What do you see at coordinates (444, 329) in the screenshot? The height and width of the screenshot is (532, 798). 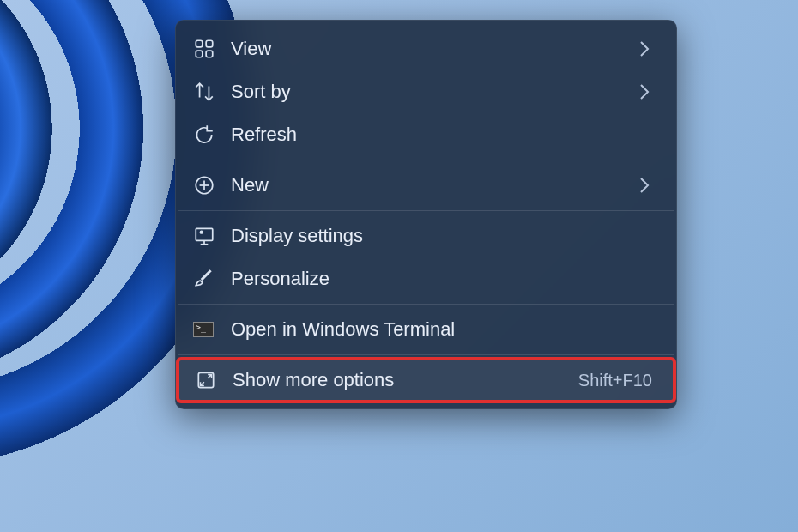 I see `menu-label: Open in Windows Terminal` at bounding box center [444, 329].